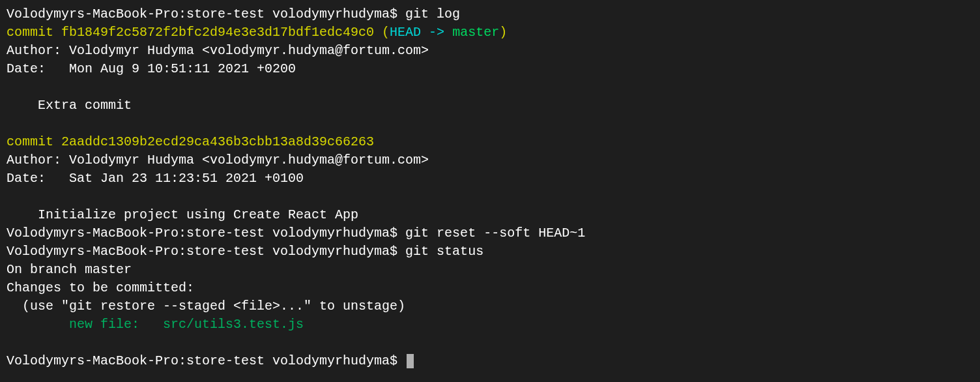  Describe the element at coordinates (190, 142) in the screenshot. I see `commit-line: commit 2aaddc1309b2ecd29ca436b3cbb13a8d3…` at that location.